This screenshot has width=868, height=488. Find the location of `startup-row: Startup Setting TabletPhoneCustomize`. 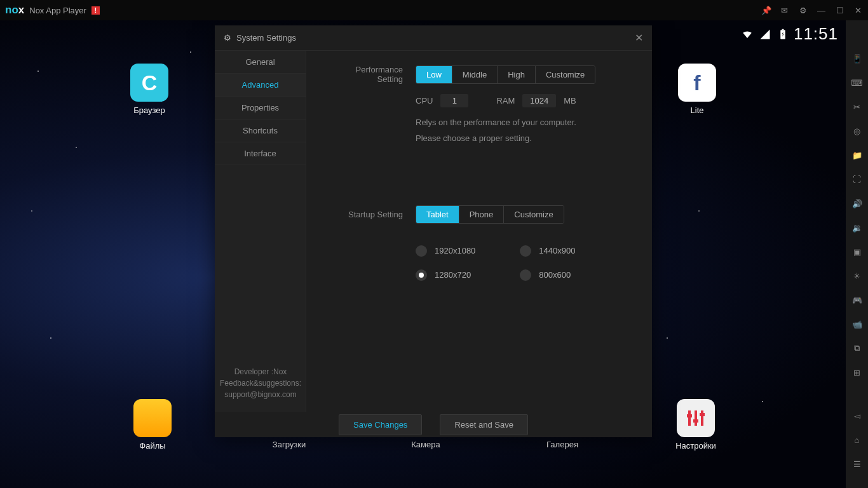

startup-row: Startup Setting TabletPhoneCustomize is located at coordinates (479, 215).